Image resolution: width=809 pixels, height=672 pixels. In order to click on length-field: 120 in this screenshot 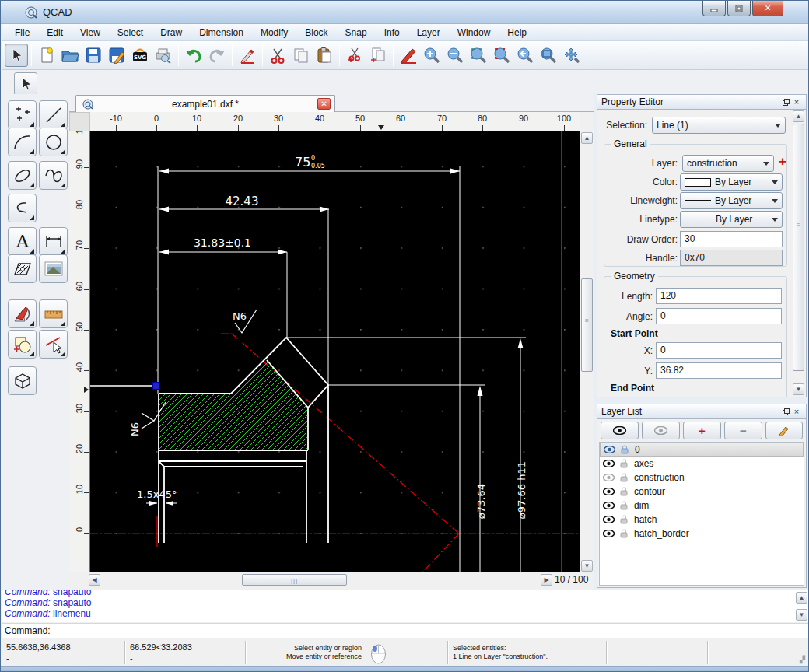, I will do `click(719, 296)`.